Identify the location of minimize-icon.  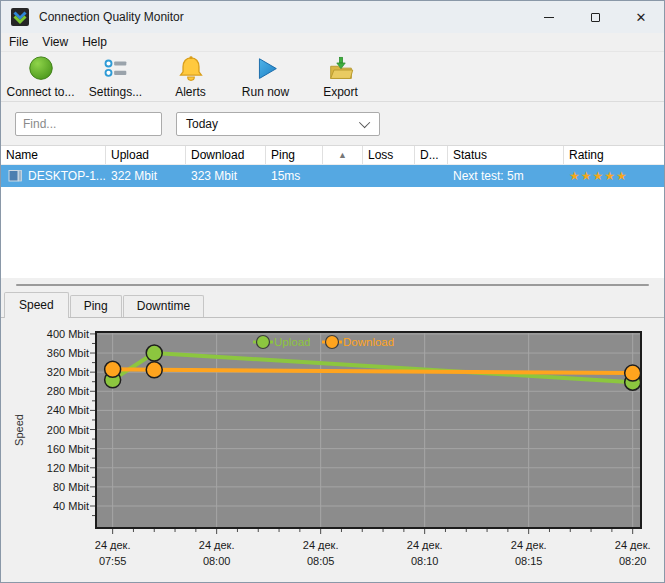
(549, 18).